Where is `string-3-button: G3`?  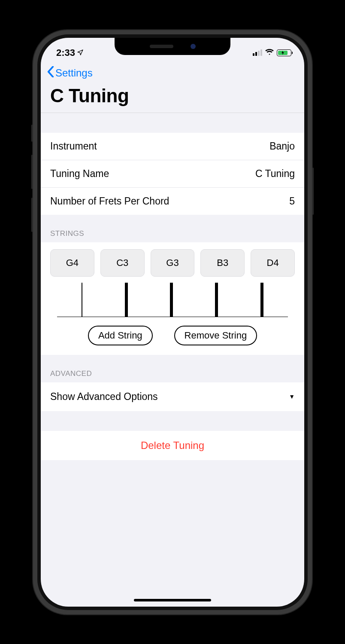
string-3-button: G3 is located at coordinates (172, 263).